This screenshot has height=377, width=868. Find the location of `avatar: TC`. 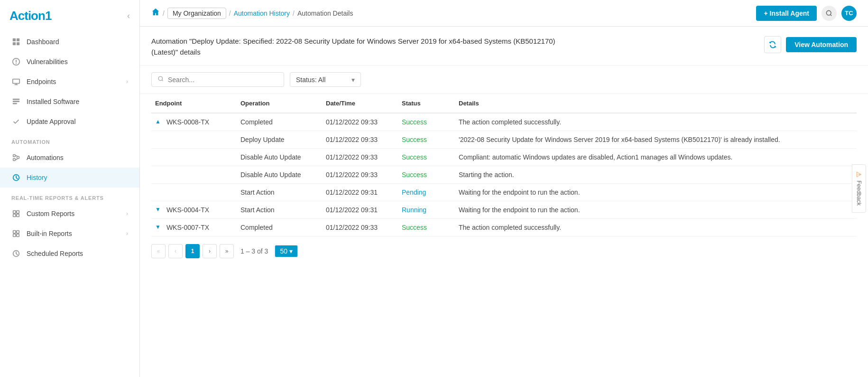

avatar: TC is located at coordinates (849, 13).